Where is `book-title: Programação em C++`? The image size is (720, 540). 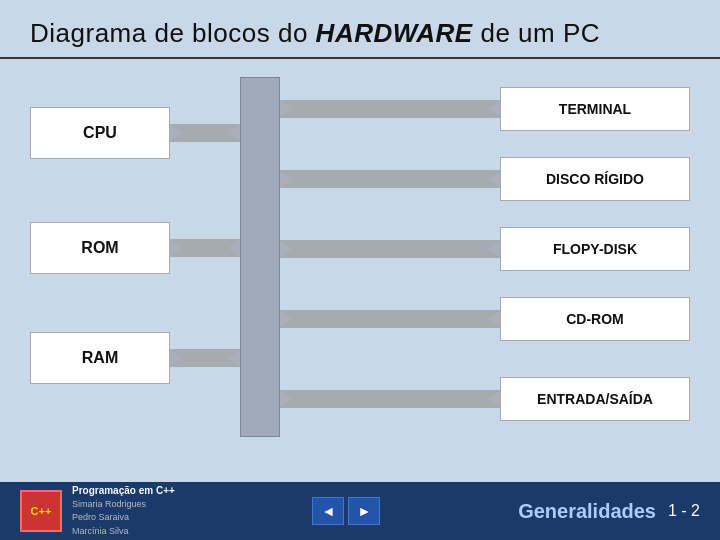 book-title: Programação em C++ is located at coordinates (124, 491).